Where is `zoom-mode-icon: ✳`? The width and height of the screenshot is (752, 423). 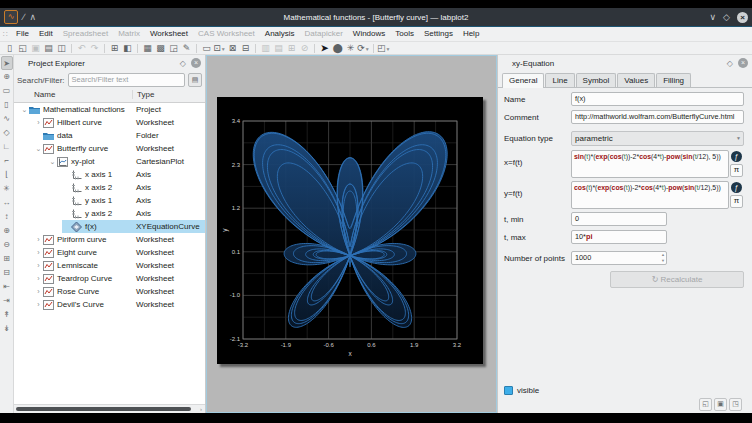 zoom-mode-icon: ✳ is located at coordinates (350, 48).